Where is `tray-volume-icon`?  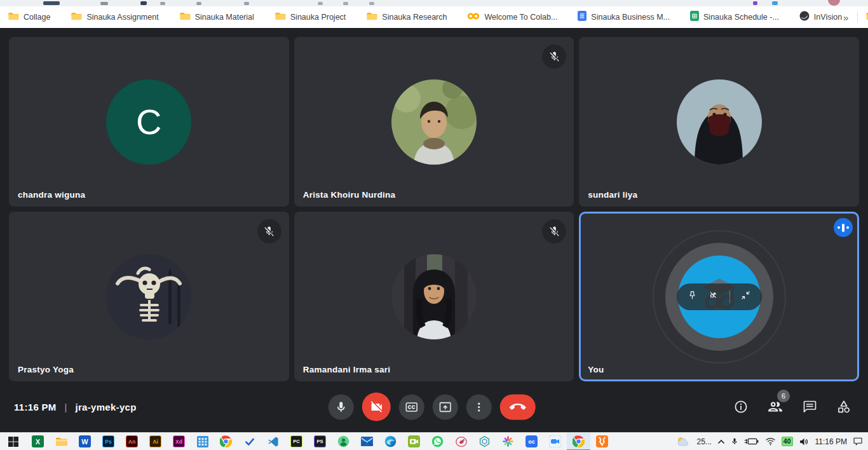
tray-volume-icon is located at coordinates (804, 442).